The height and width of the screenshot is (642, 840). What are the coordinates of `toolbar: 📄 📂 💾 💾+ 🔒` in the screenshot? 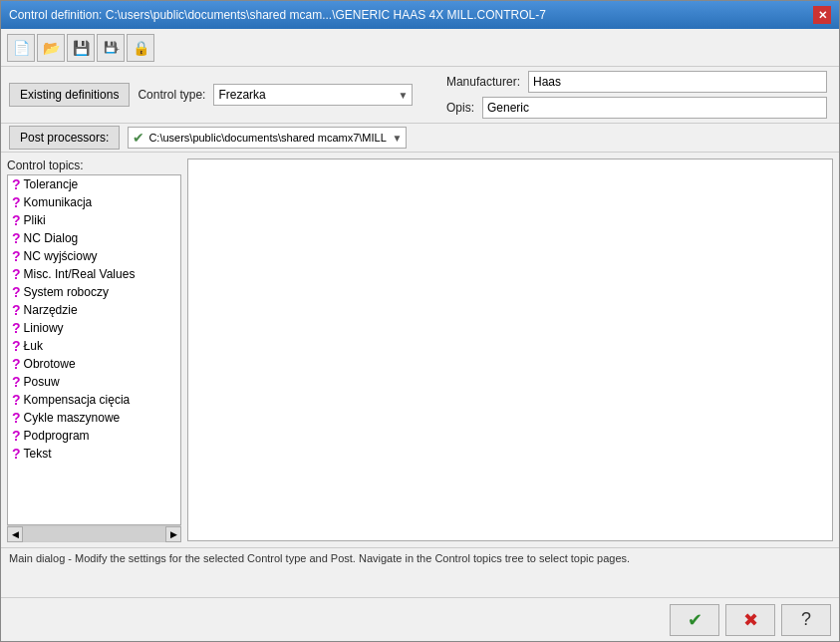 It's located at (420, 48).